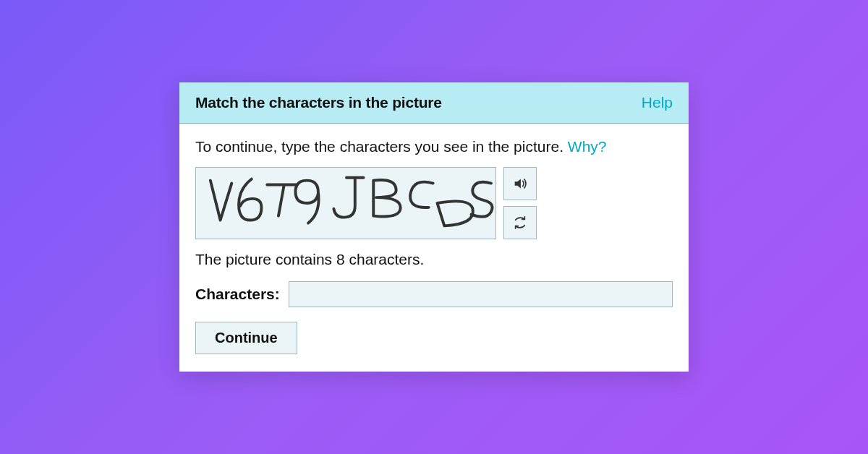  What do you see at coordinates (237, 294) in the screenshot?
I see `characters-label: Characters:` at bounding box center [237, 294].